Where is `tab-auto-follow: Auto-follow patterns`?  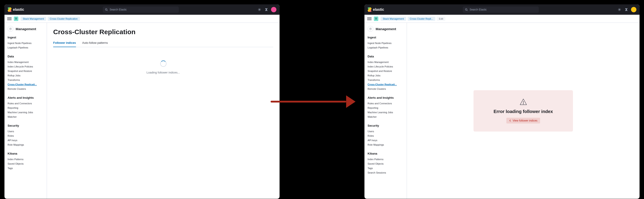 tab-auto-follow: Auto-follow patterns is located at coordinates (95, 43).